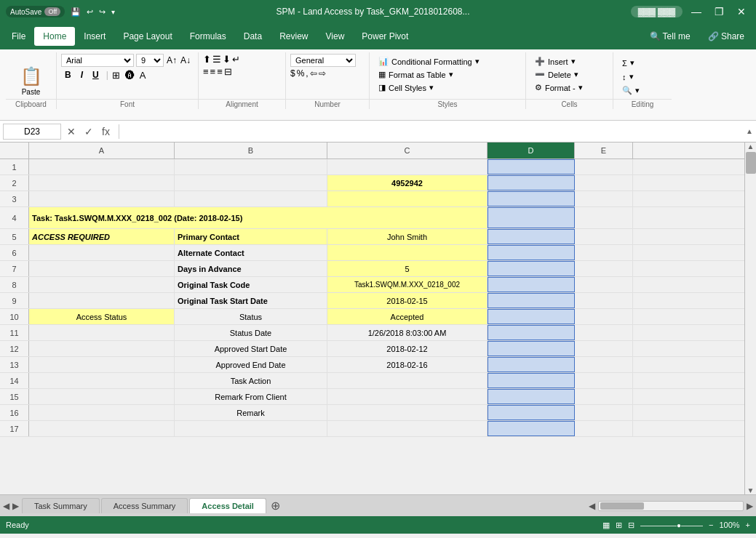 The image size is (756, 538). What do you see at coordinates (531, 237) in the screenshot?
I see `cell-d5` at bounding box center [531, 237].